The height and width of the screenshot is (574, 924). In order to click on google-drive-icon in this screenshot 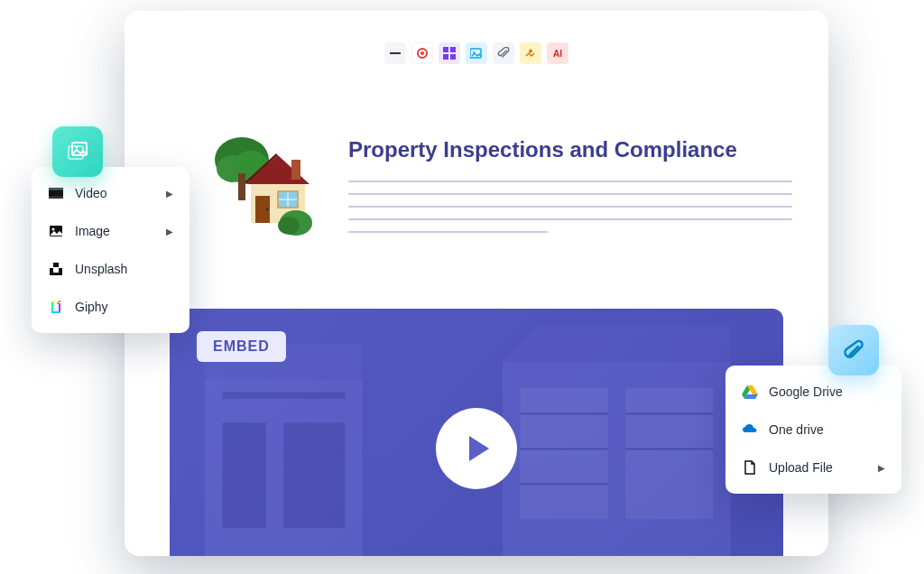, I will do `click(750, 392)`.